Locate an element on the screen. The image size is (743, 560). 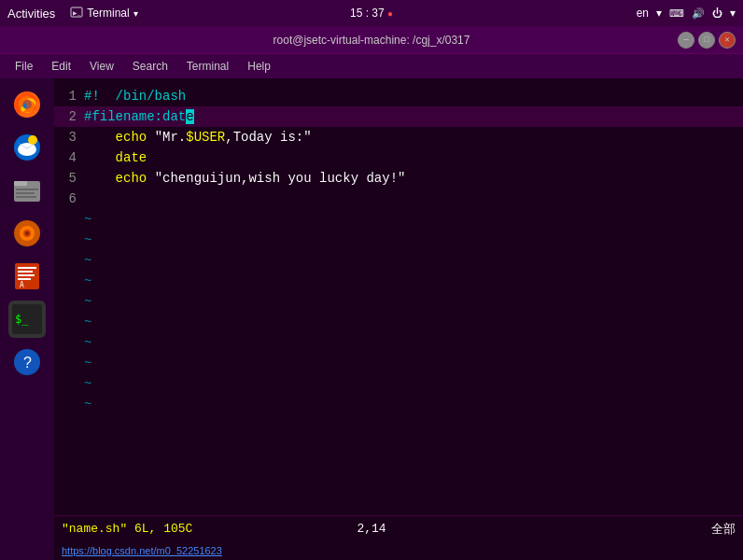
code-line-4: 4 date is located at coordinates (399, 158).